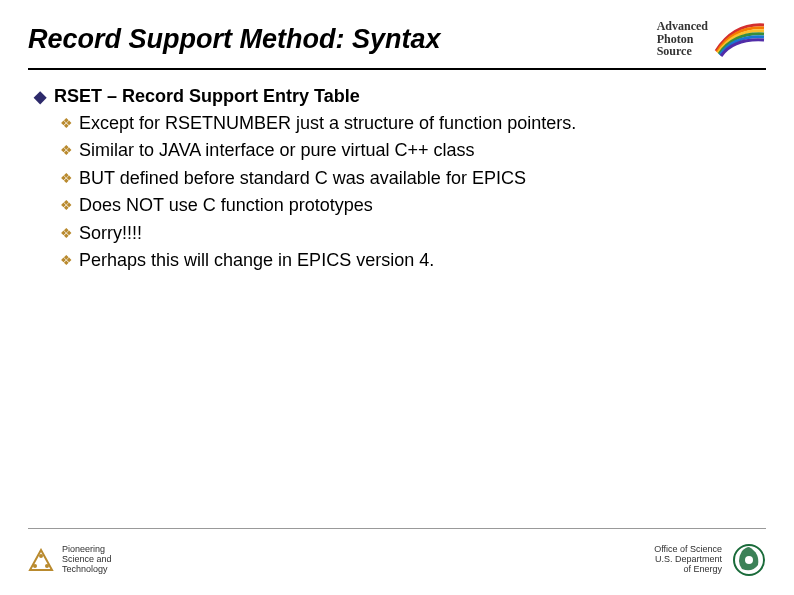 This screenshot has height=595, width=794. I want to click on aps-logo: Advanced Photon Source, so click(712, 39).